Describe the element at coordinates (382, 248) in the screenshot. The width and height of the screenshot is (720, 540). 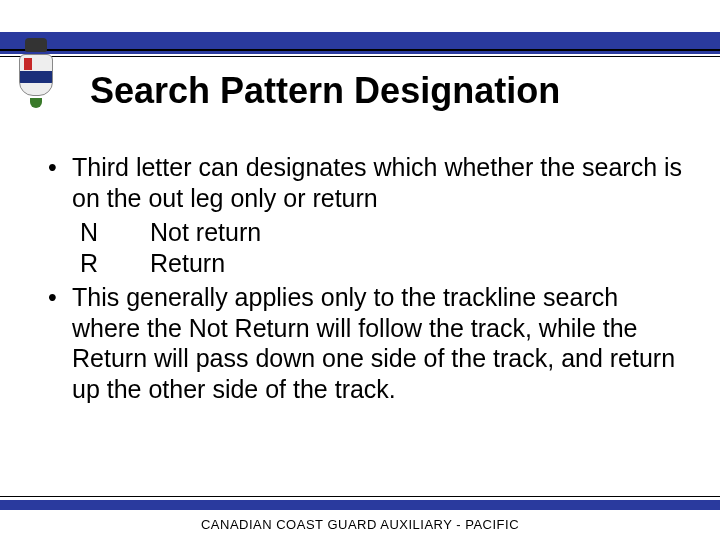
I see `definition-list: N Not return R Return` at that location.